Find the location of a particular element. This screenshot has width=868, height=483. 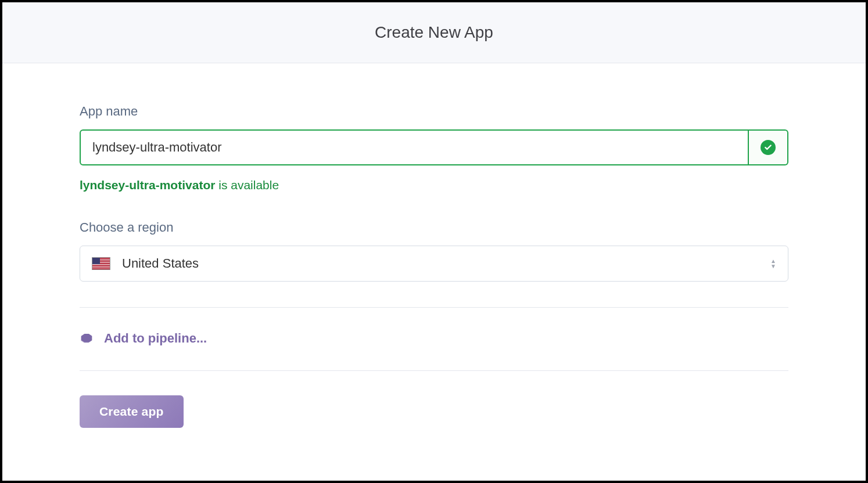

availability-message: lyndsey-ultra-motivator is available is located at coordinates (434, 185).